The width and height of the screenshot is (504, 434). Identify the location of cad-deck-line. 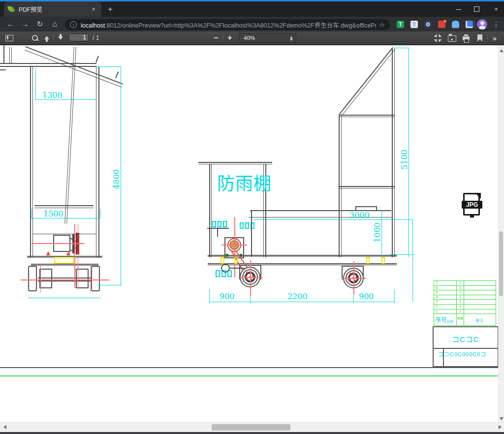
(321, 211).